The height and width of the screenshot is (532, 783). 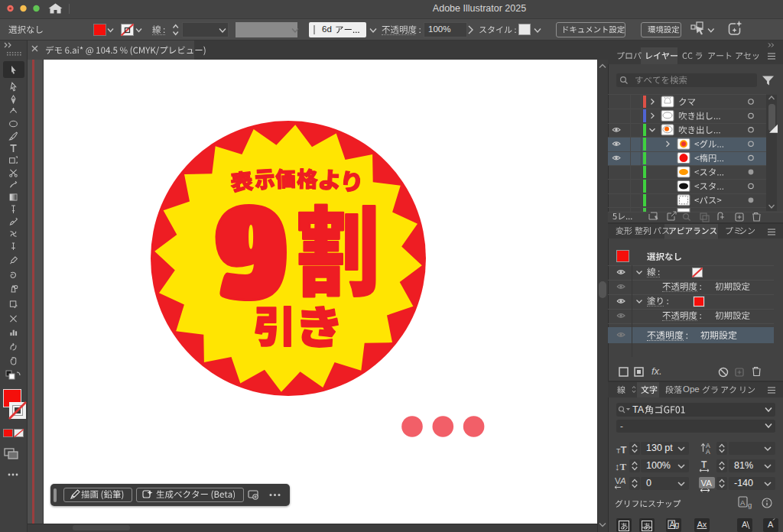 I want to click on svg-text: T, so click(x=704, y=465).